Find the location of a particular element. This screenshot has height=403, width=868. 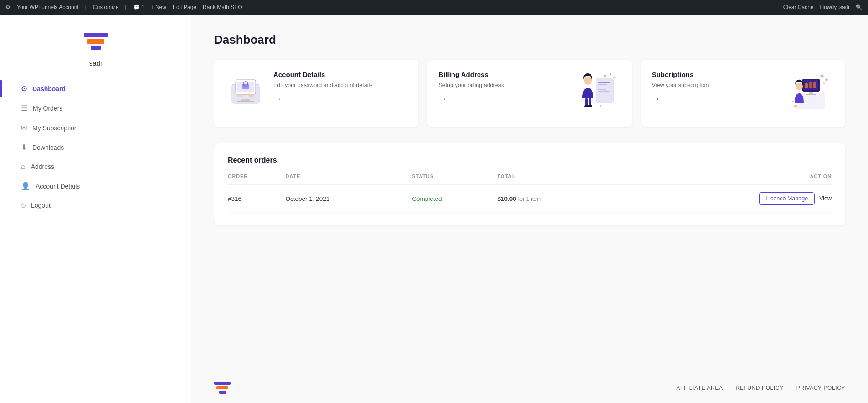

sidebar-label-logout: Logout is located at coordinates (41, 205).